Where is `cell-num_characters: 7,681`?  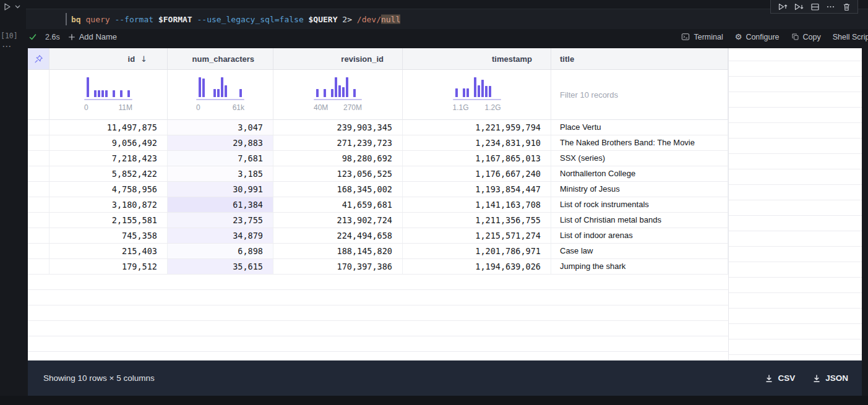
cell-num_characters: 7,681 is located at coordinates (220, 158).